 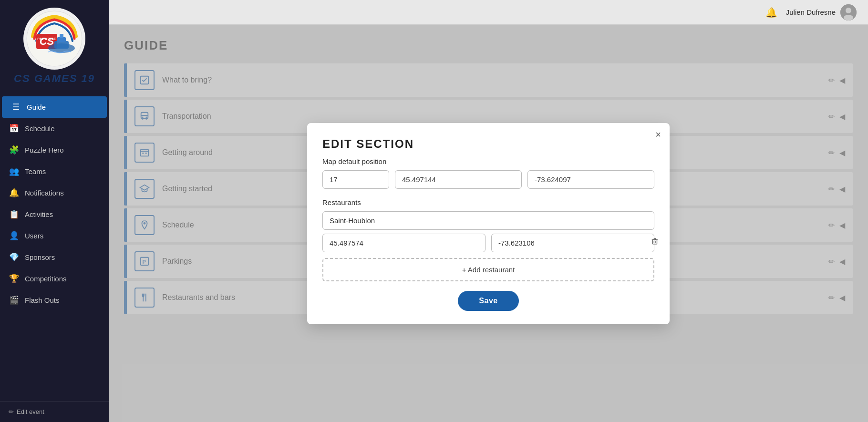 What do you see at coordinates (54, 107) in the screenshot?
I see `sidebar-item-guide: ☰ Guide` at bounding box center [54, 107].